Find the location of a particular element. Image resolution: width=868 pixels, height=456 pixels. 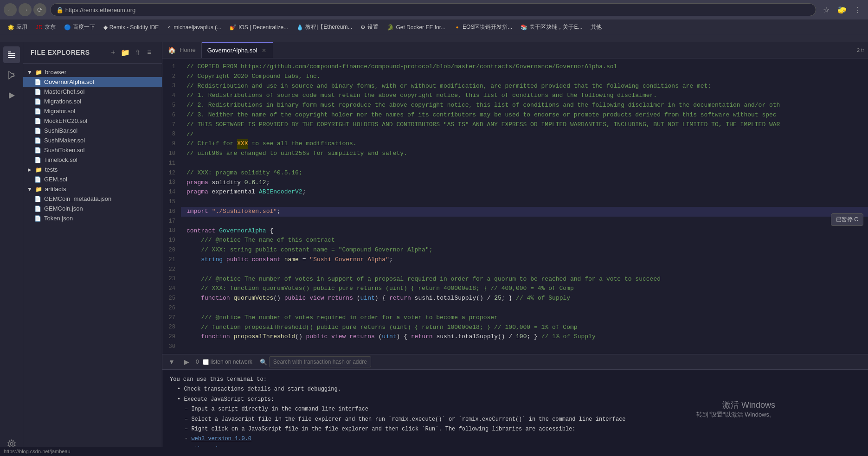

bookmark-tutorial: 💧 教程|【Ethereum... is located at coordinates (324, 27).